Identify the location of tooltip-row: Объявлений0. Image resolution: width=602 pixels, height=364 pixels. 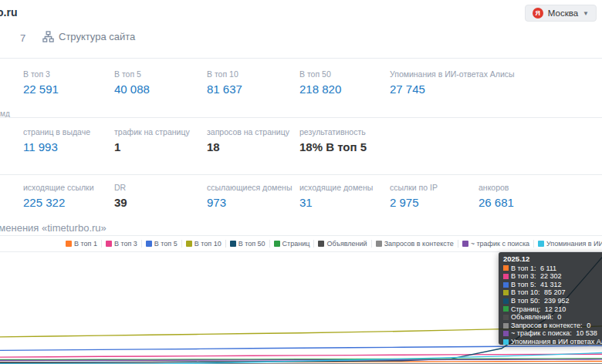
(553, 318).